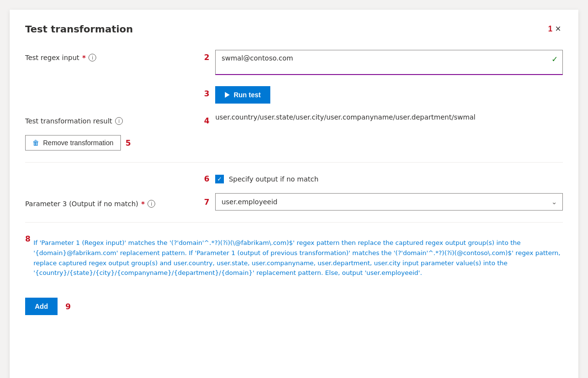 The height and width of the screenshot is (378, 588). What do you see at coordinates (36, 143) in the screenshot?
I see `trash-icon: 🗑` at bounding box center [36, 143].